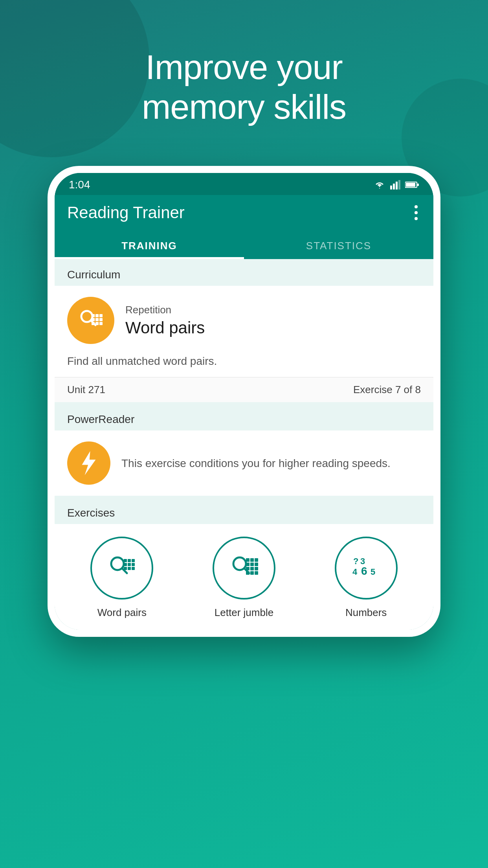 Image resolution: width=488 pixels, height=868 pixels. I want to click on exercises-section: Exercises, so click(244, 564).